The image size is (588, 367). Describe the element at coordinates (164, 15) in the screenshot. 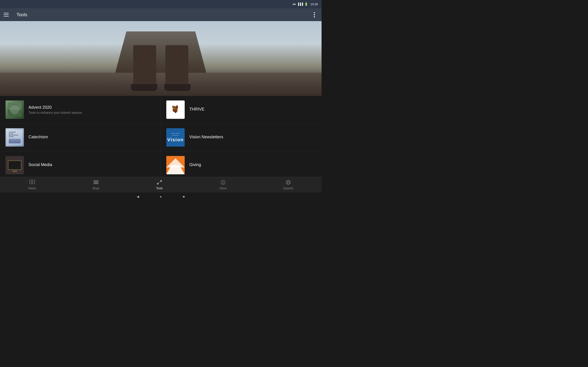

I see `page-title: Tools` at that location.